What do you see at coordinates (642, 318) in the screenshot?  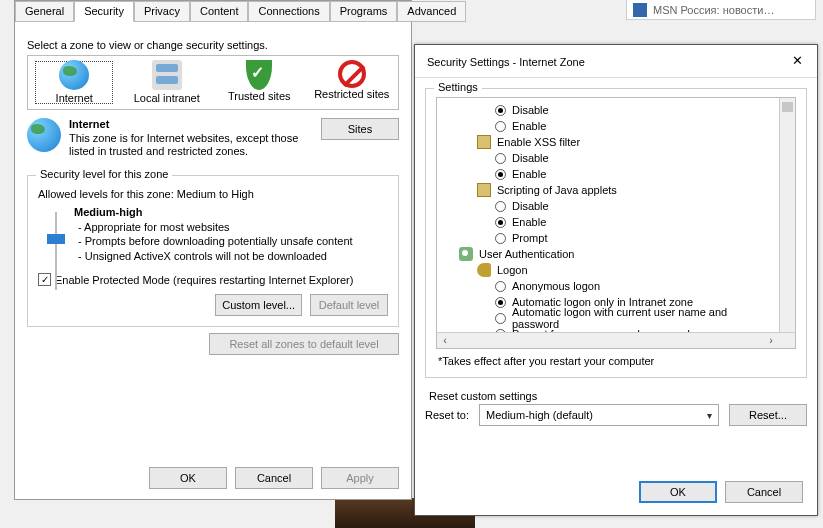 I see `tree-label: Automatic logon with current user name a…` at bounding box center [642, 318].